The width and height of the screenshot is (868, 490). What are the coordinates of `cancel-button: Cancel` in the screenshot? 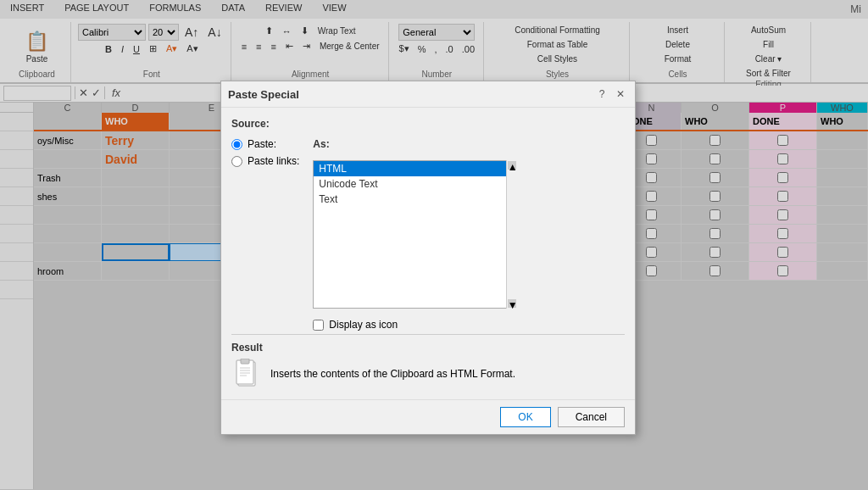 It's located at (592, 417).